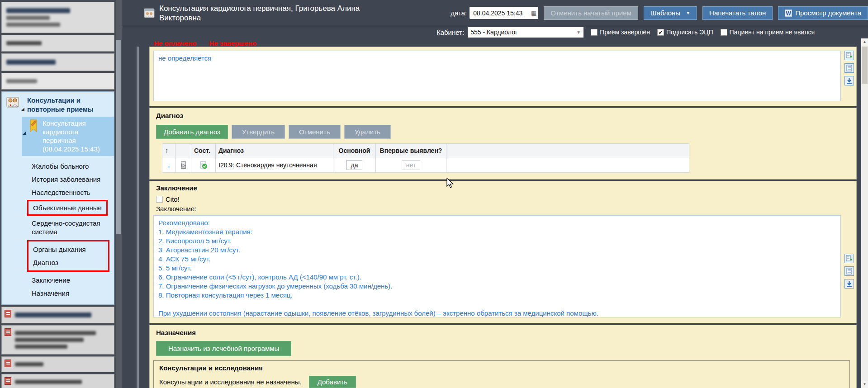 The width and height of the screenshot is (868, 388). I want to click on move-up-icon: ↑, so click(169, 151).